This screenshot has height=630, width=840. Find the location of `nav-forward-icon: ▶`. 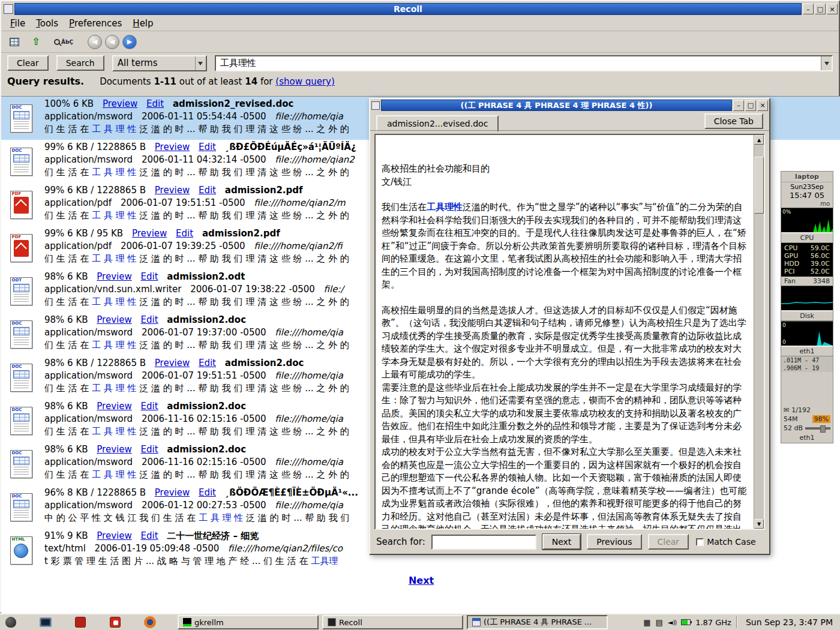

nav-forward-icon: ▶ is located at coordinates (130, 42).